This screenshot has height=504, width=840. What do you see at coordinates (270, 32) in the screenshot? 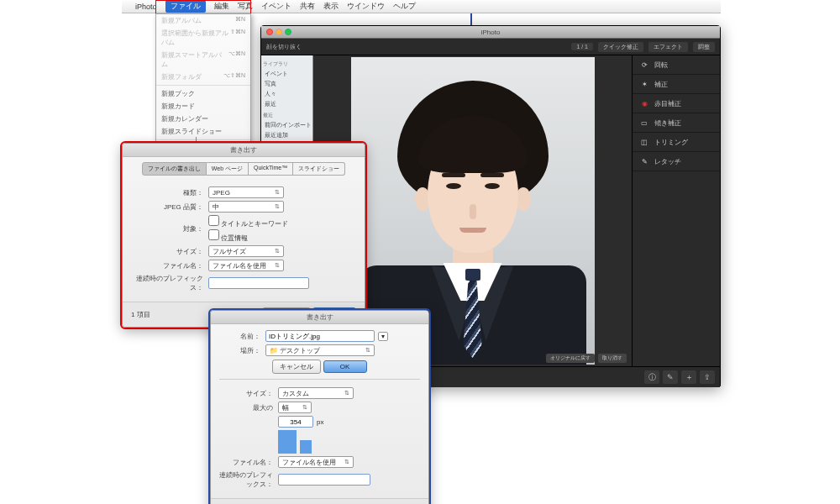
I see `close-icon` at bounding box center [270, 32].